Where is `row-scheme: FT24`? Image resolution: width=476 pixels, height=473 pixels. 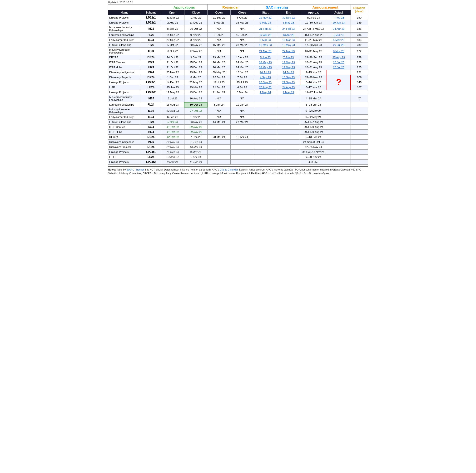 row-scheme: FT24 is located at coordinates (151, 122).